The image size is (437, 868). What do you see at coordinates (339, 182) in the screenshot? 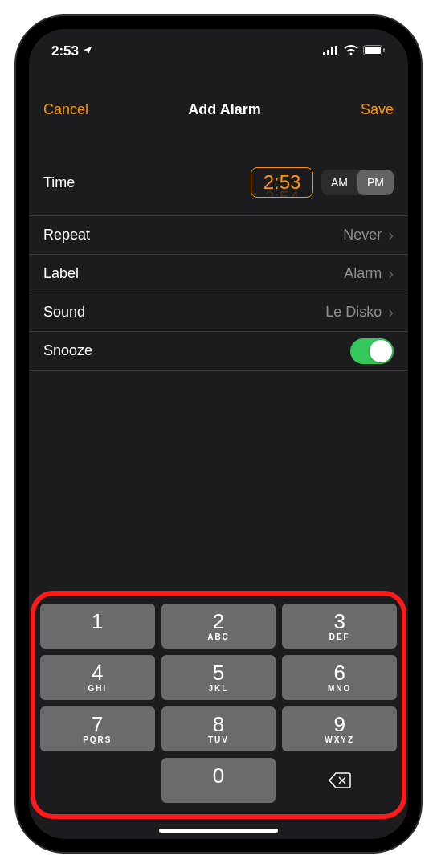
I see `am-button: AM` at bounding box center [339, 182].